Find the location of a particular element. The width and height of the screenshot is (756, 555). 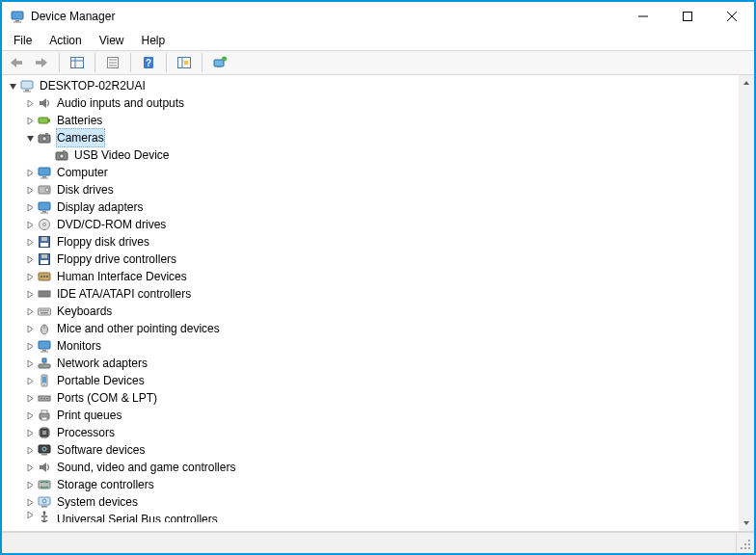

tree-root: DESKTOP-02R2UAI is located at coordinates (372, 86).